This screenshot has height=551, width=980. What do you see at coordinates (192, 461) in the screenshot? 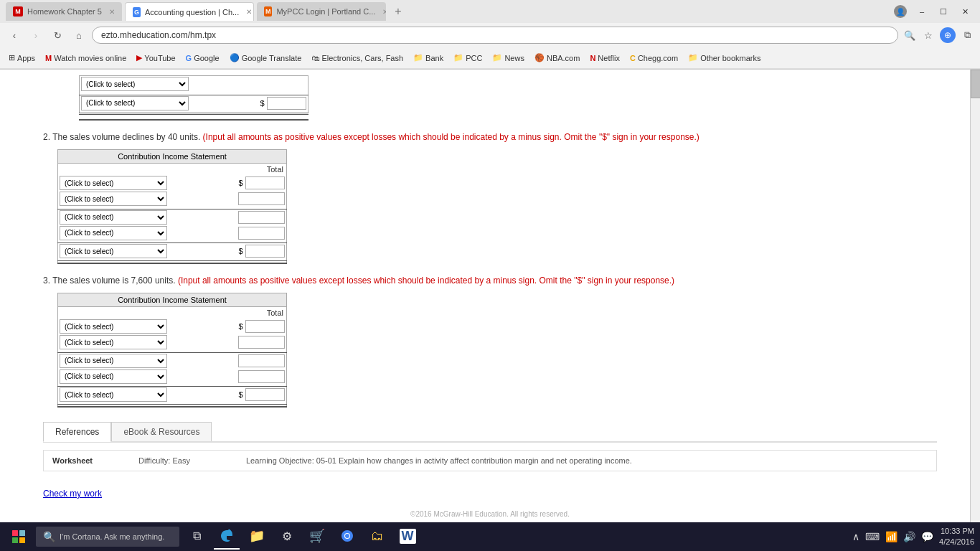
I see `difficulty-label: Difficulty: Easy` at bounding box center [192, 461].